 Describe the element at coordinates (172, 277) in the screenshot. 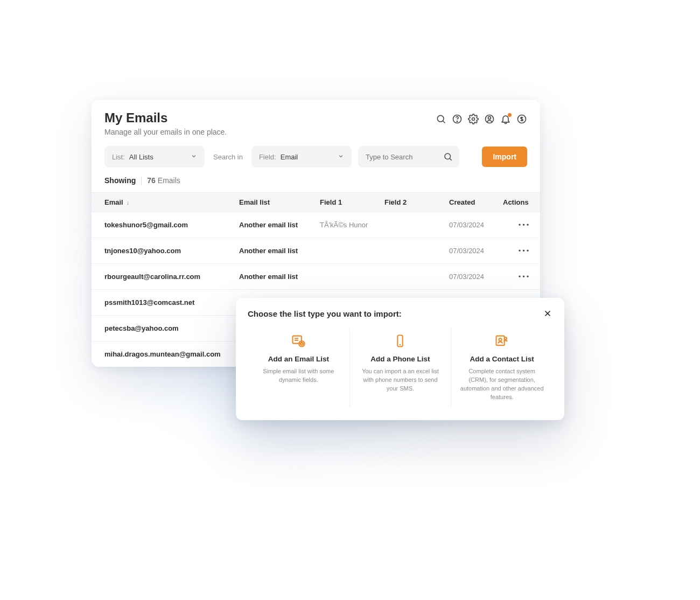

I see `cell-email: rbourgeault@carolina.rr.com` at that location.